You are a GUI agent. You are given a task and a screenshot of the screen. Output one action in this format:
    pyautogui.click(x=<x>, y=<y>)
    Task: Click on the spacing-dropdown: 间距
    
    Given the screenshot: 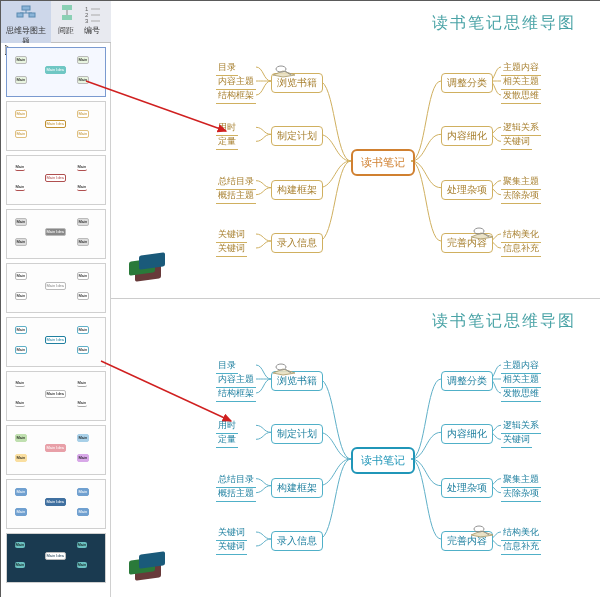 What is the action you would take?
    pyautogui.click(x=66, y=20)
    